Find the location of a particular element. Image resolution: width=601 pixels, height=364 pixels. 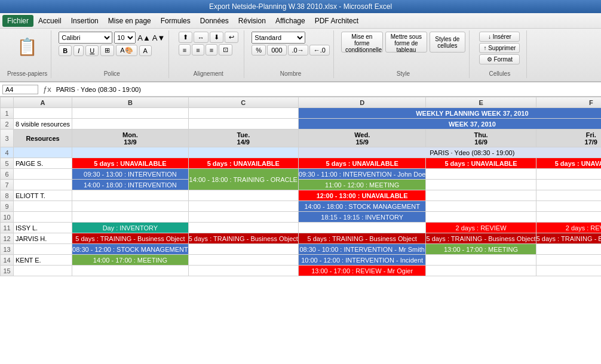

cell-b6-intervention: 09:30 - 13:00 : INTERVENTION is located at coordinates (130, 174).